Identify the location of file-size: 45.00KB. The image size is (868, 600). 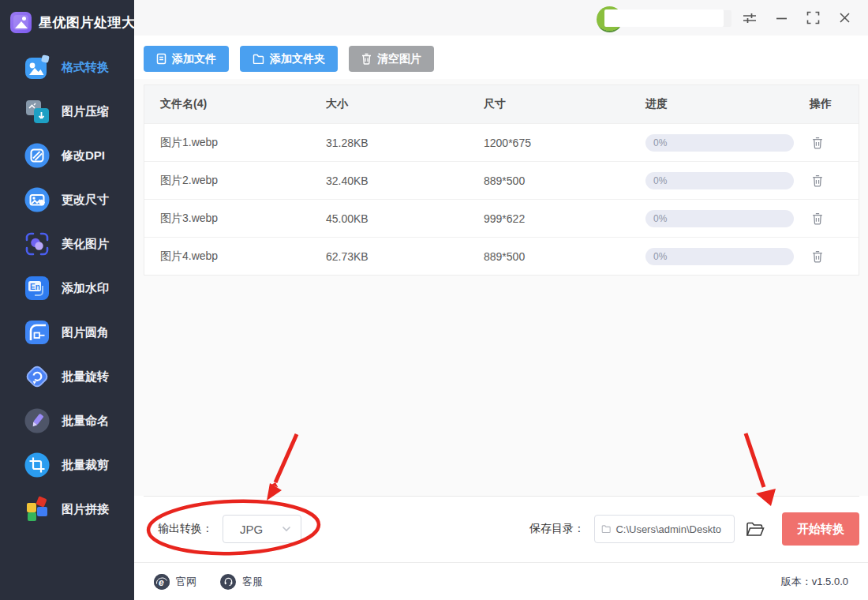
(405, 219).